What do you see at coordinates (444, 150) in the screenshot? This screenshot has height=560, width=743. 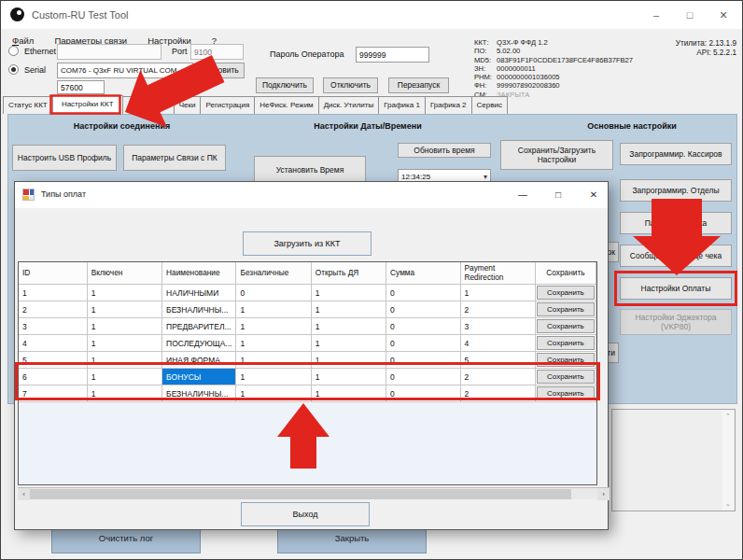 I see `refresh-time-button: Обновить время` at bounding box center [444, 150].